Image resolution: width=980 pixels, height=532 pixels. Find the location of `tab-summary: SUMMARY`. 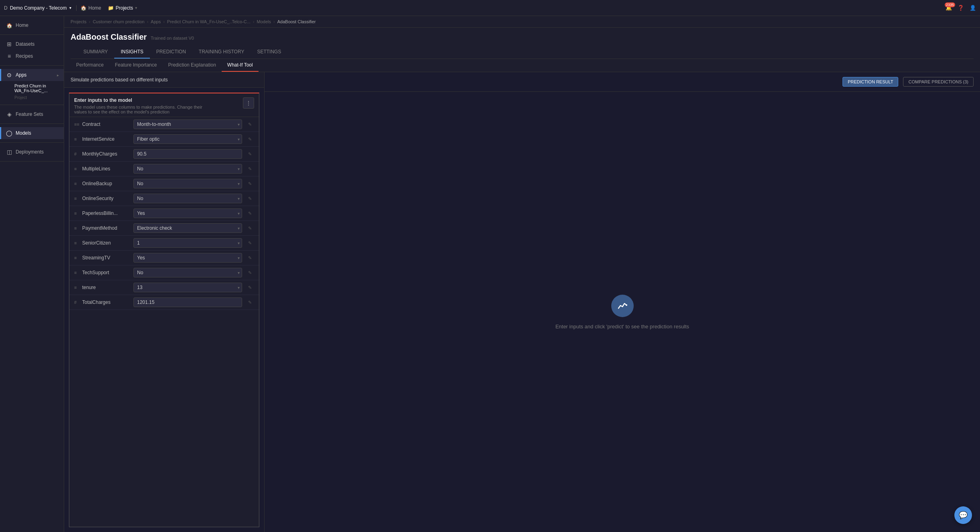

tab-summary: SUMMARY is located at coordinates (95, 52).